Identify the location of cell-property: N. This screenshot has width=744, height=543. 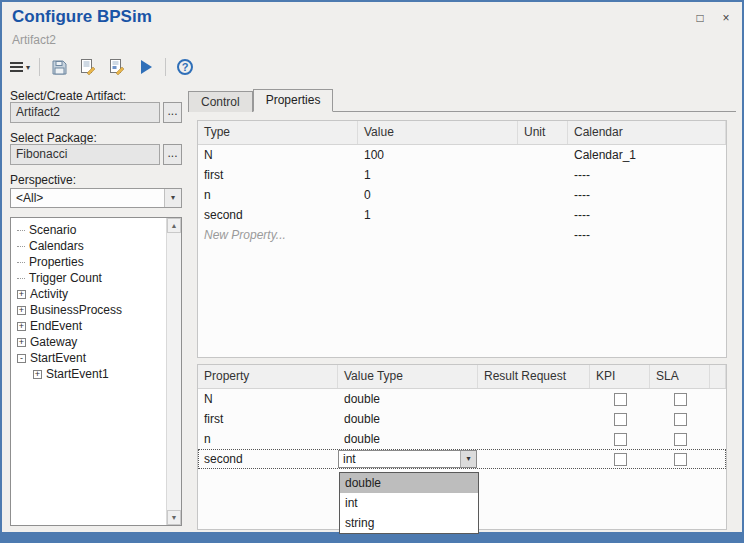
(268, 399).